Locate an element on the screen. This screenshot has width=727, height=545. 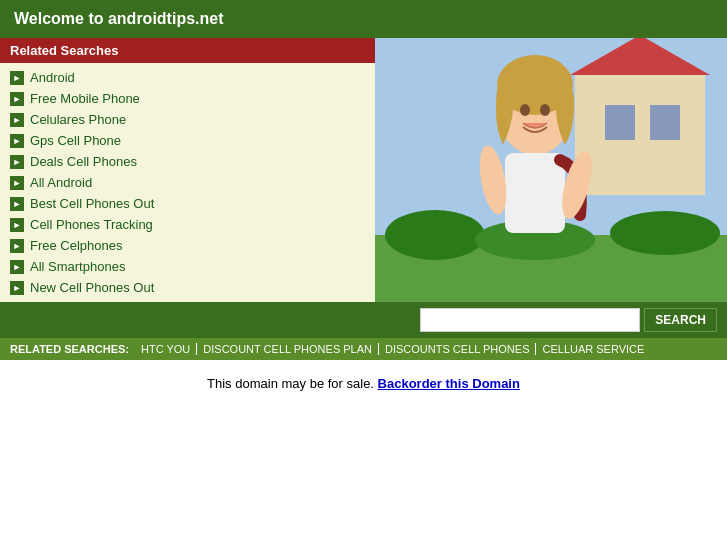
list-item: ► Free Celphones is located at coordinates (188, 246).